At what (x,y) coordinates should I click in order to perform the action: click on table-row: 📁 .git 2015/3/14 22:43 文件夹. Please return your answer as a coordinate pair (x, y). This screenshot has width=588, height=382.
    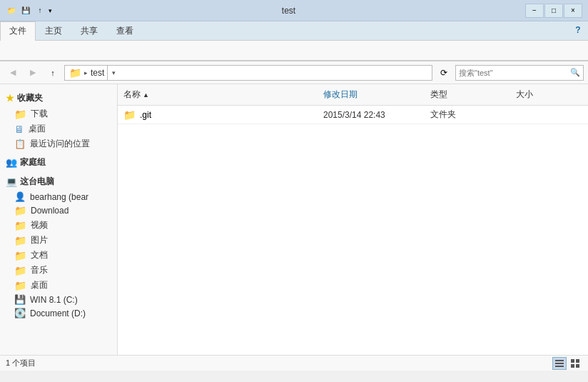
    Looking at the image, I should click on (353, 115).